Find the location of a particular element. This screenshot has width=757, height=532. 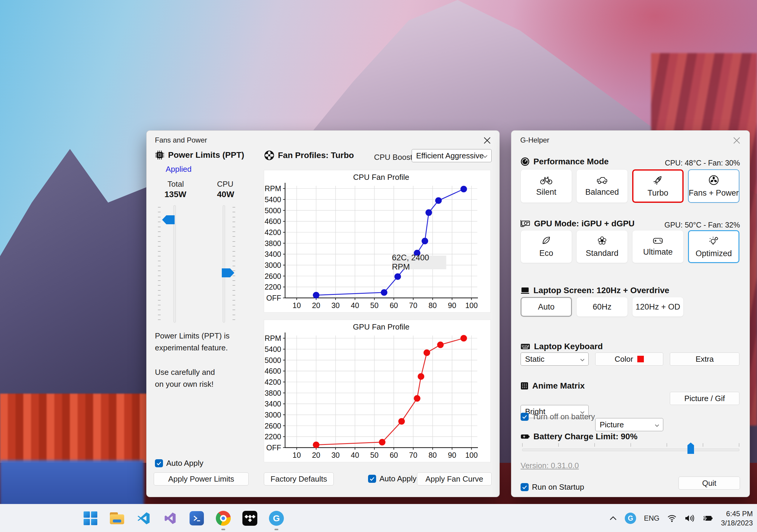

svg-text: 4600 is located at coordinates (273, 221).